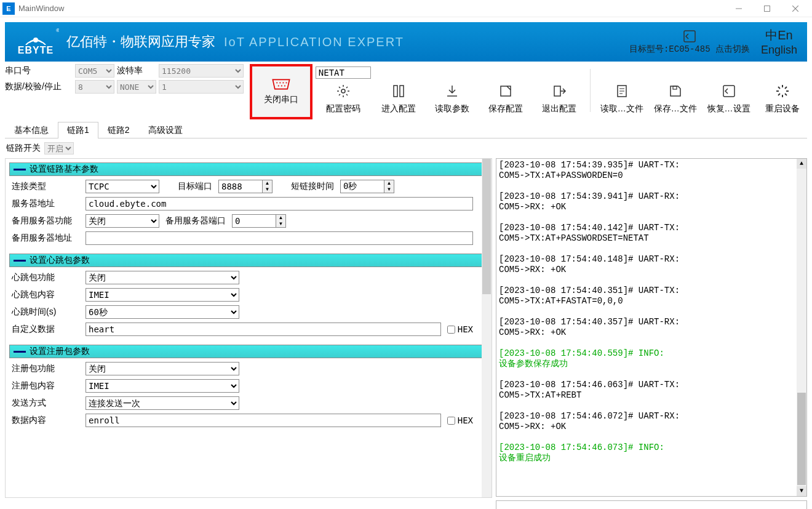 The height and width of the screenshot is (509, 812). What do you see at coordinates (259, 221) in the screenshot?
I see `backup-port-spinner: ▲▼` at bounding box center [259, 221].